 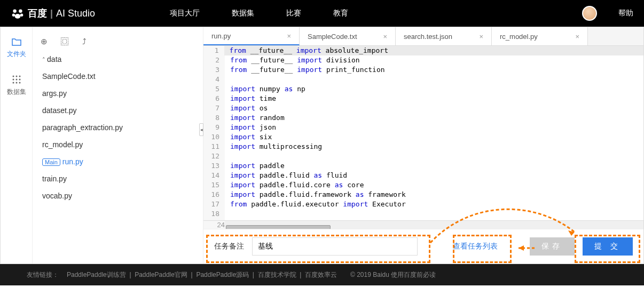 What do you see at coordinates (252, 36) in the screenshot?
I see `editor-tab: run.py×` at bounding box center [252, 36].